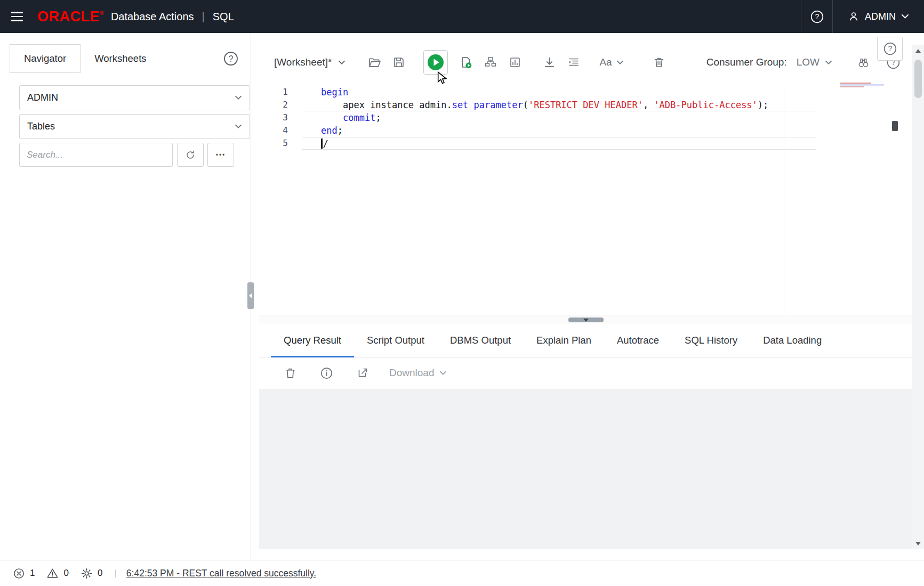  What do you see at coordinates (491, 62) in the screenshot?
I see `explain-plan-icon` at bounding box center [491, 62].